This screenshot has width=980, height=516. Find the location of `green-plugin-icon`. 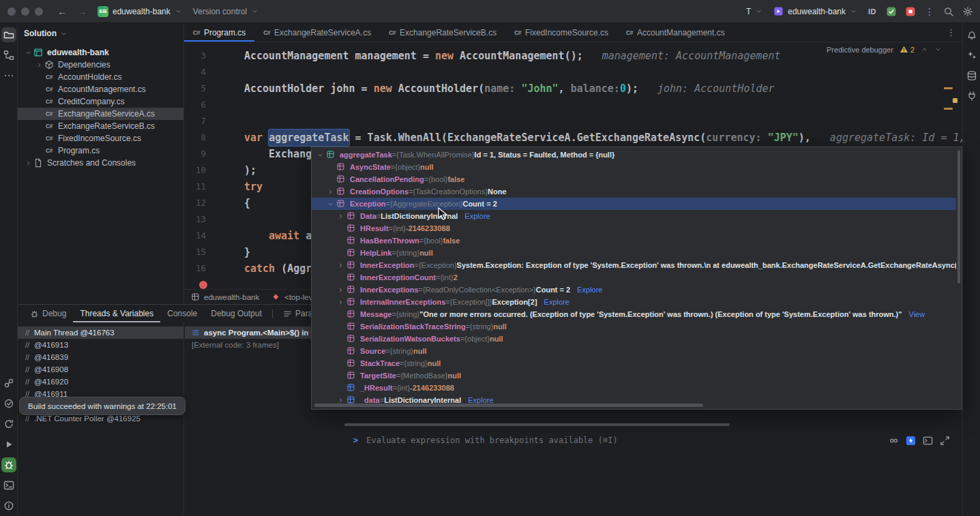

green-plugin-icon is located at coordinates (891, 12).